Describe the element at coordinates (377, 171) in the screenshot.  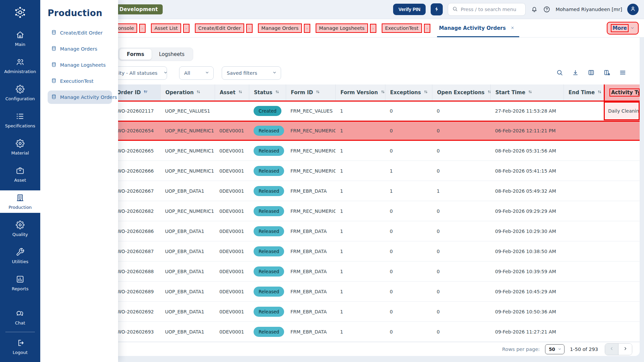
I see `table-row: WO-202602666UOP_REC_NUMERIC10DEV0001Rele…` at that location.